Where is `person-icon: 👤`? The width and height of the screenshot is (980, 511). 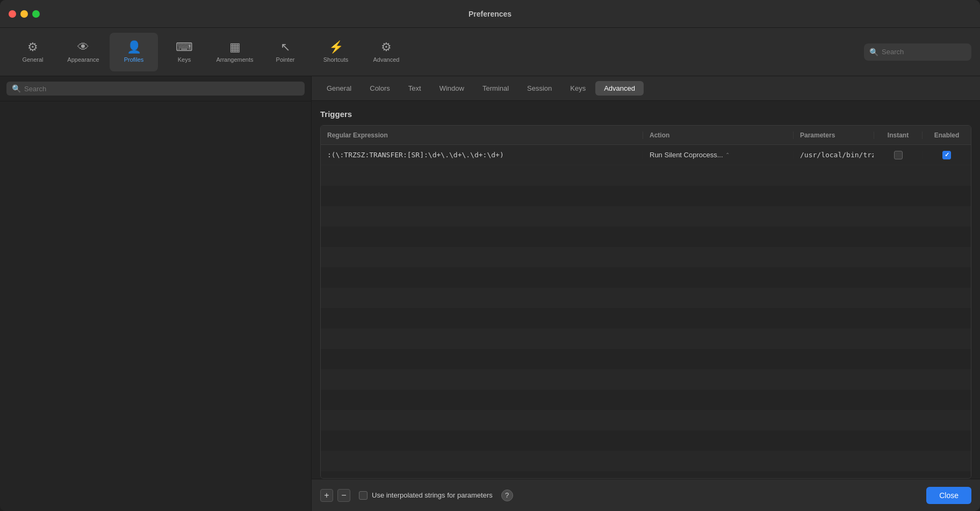
person-icon: 👤 is located at coordinates (134, 47).